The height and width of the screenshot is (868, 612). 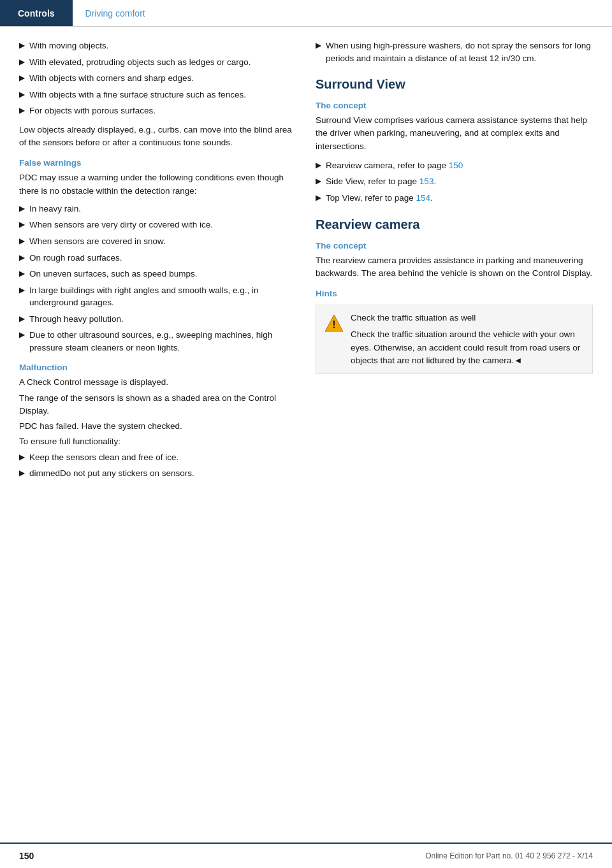 I want to click on warning-line2: Check the traffic situation around the v…, so click(x=468, y=348).